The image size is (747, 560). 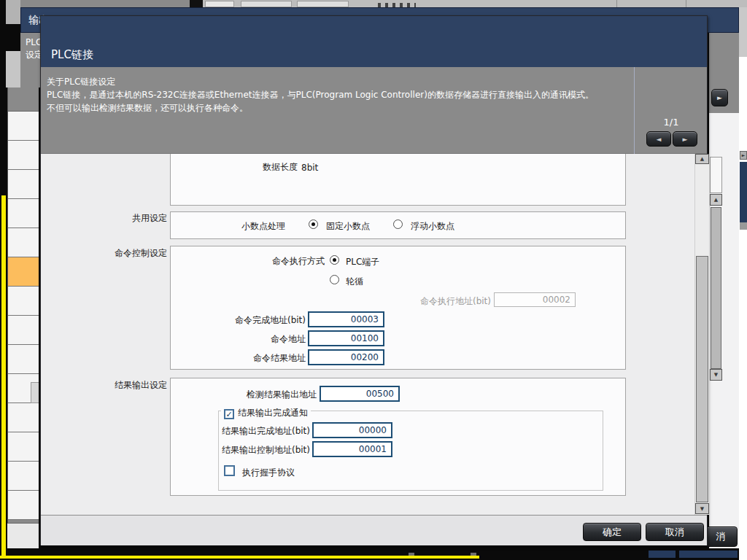 I want to click on ok-button: 确定, so click(x=612, y=532).